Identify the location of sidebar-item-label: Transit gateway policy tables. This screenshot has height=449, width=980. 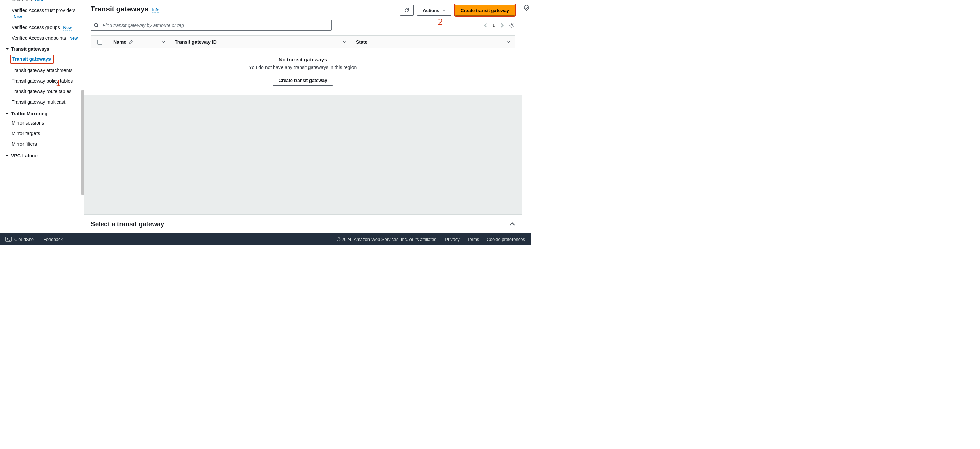
(42, 81).